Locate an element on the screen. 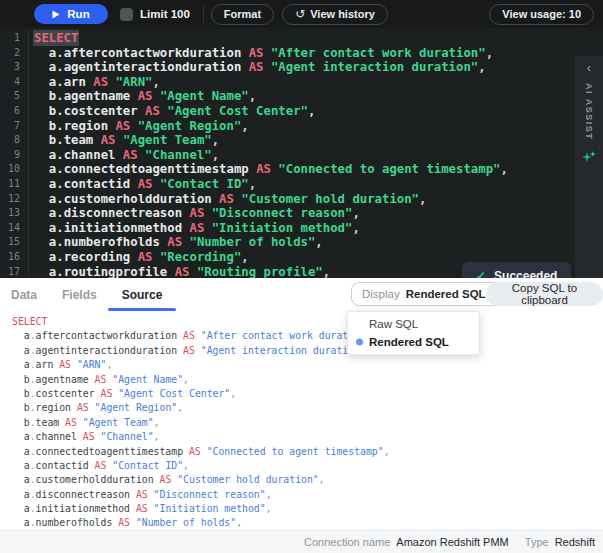 The height and width of the screenshot is (553, 603). line-number: 15 is located at coordinates (14, 242).